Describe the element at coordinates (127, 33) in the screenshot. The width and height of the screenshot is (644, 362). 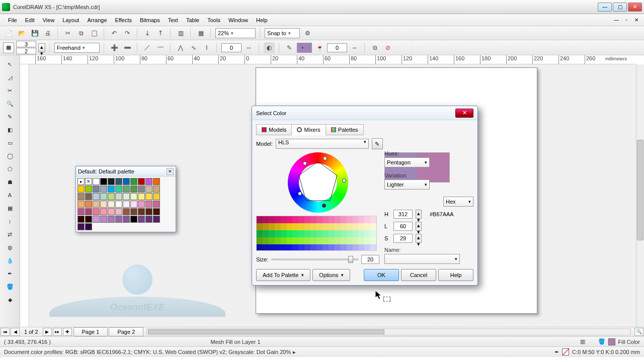
I see `redo-button: ↷` at that location.